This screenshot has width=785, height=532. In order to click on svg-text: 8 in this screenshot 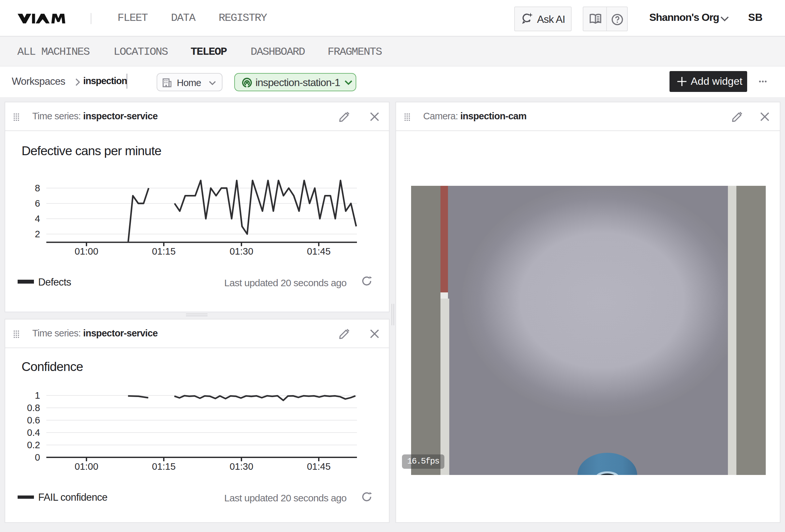, I will do `click(37, 188)`.